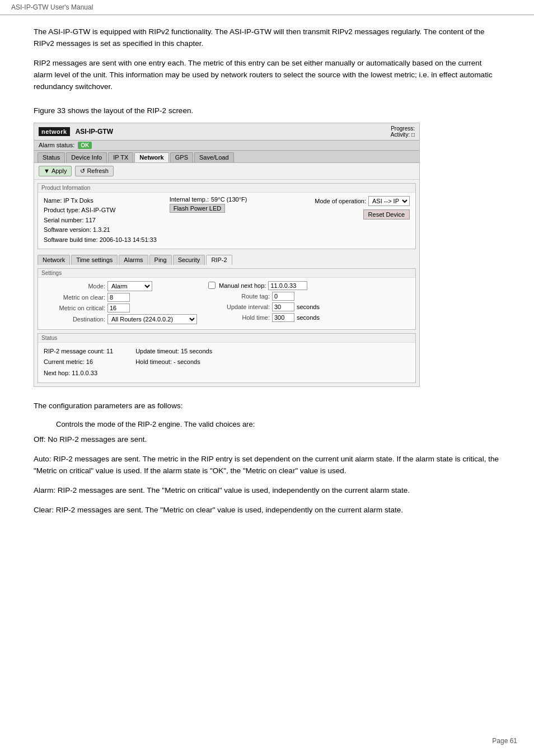 The width and height of the screenshot is (534, 756). I want to click on flash-power-row: Flash Power LED, so click(227, 208).